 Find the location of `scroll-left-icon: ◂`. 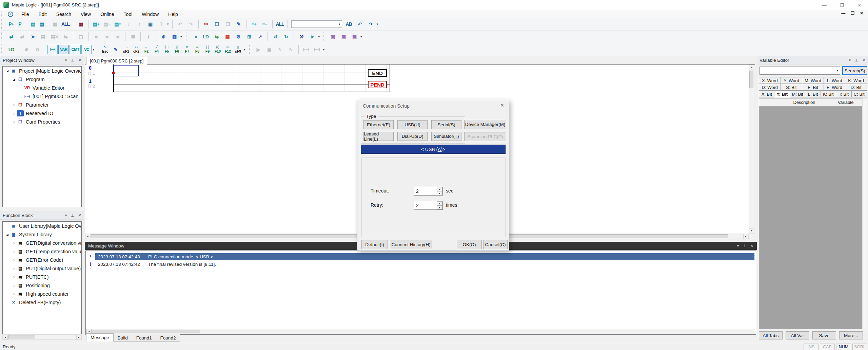

scroll-left-icon: ◂ is located at coordinates (5, 337).